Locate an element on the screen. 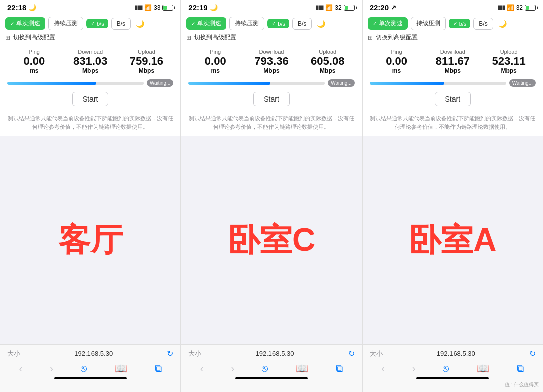 This screenshot has height=392, width=543. download-stat: Download 831.03 Mbps is located at coordinates (90, 61).